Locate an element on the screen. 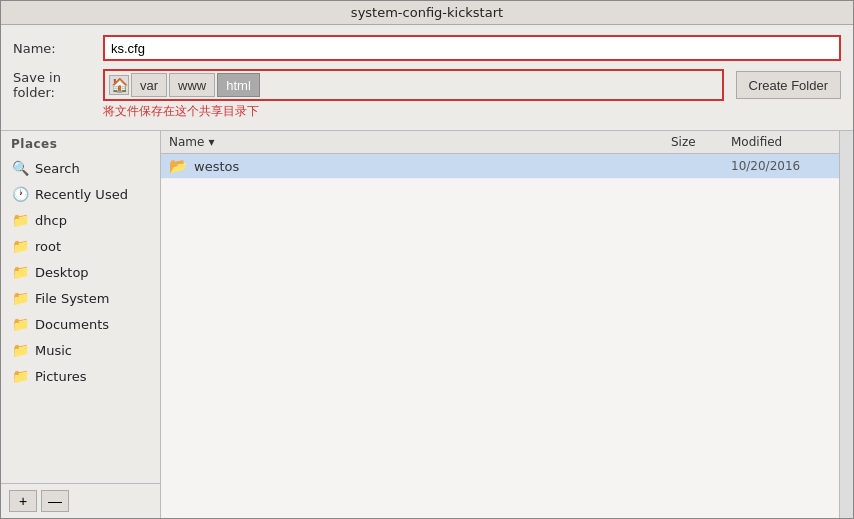 The width and height of the screenshot is (854, 519). breadcrumb-html: html is located at coordinates (238, 85).